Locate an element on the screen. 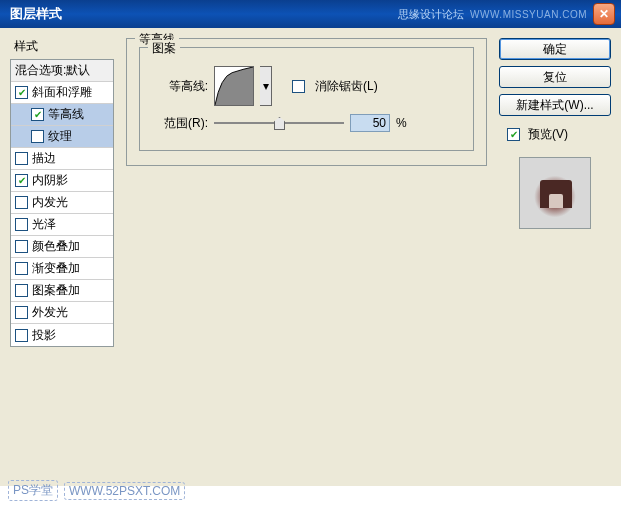 This screenshot has height=505, width=621. style-item-label: 光泽 is located at coordinates (44, 224).